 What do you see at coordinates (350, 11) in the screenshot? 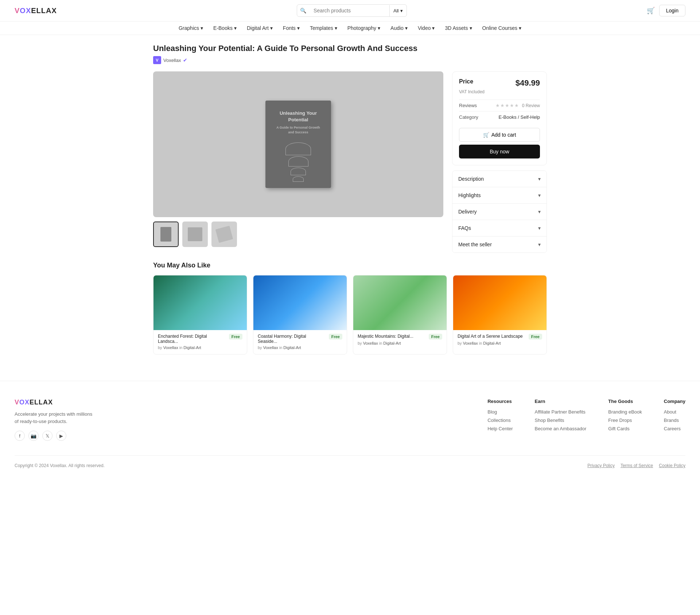
I see `header: VOXELLAX 🔍 All ▾ 🛒 Login` at bounding box center [350, 11].